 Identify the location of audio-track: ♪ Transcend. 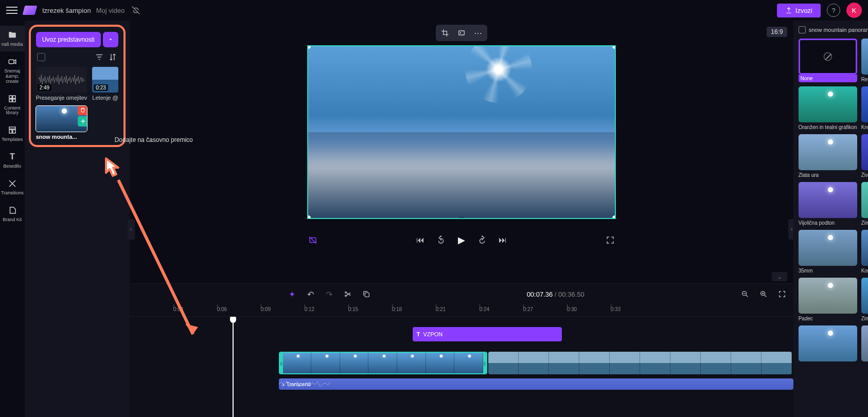
(536, 385).